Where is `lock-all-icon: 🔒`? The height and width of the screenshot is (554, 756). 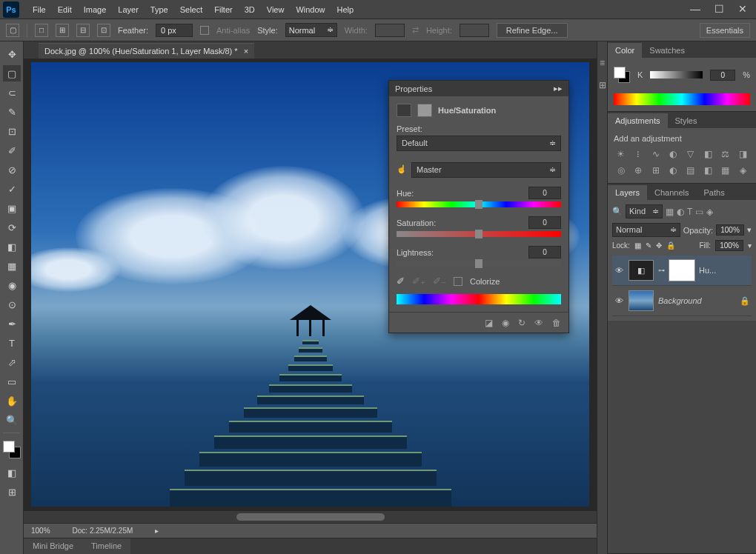 lock-all-icon: 🔒 is located at coordinates (671, 246).